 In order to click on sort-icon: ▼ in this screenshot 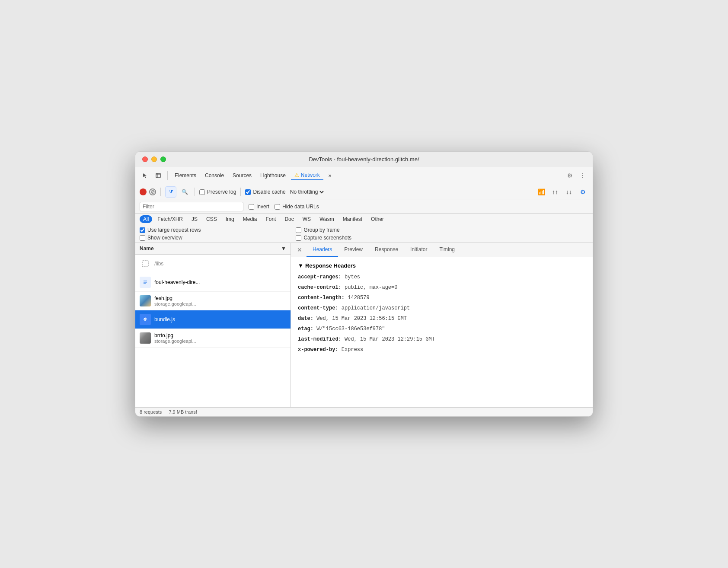, I will do `click(284, 249)`.